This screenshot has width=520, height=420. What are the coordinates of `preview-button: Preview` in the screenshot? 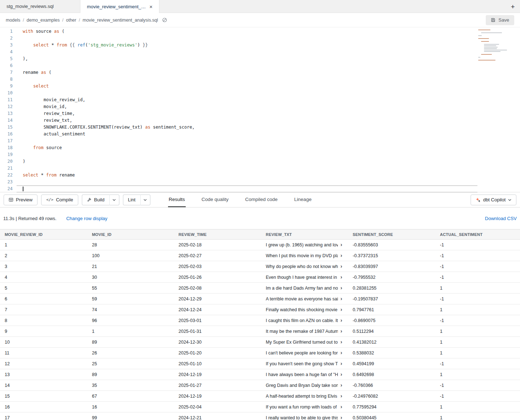 It's located at (21, 200).